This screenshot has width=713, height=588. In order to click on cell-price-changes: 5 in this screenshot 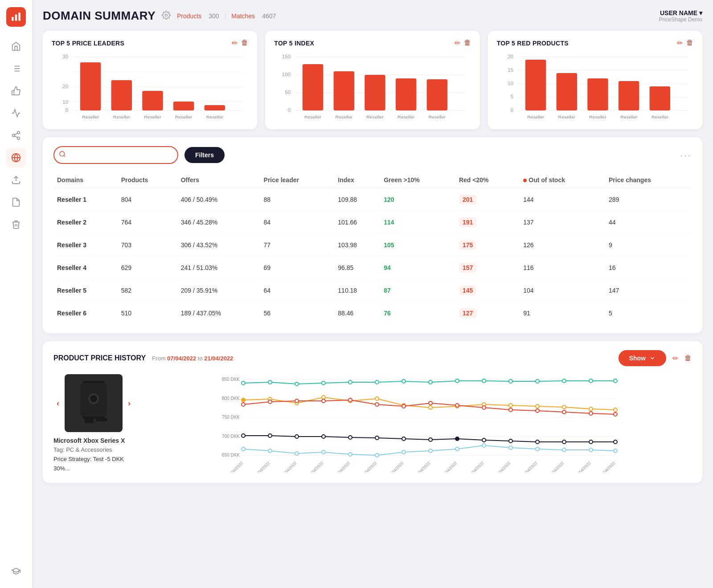, I will do `click(648, 314)`.